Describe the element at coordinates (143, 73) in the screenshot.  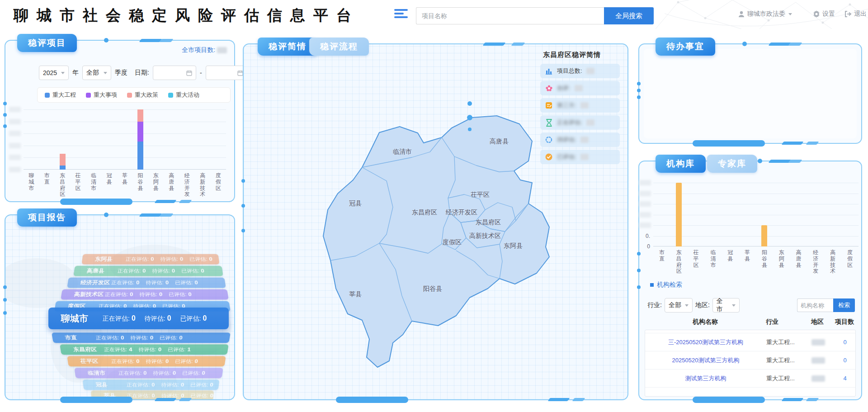
I see `project-filters: 2025 年 全部 季度 日期: -` at that location.